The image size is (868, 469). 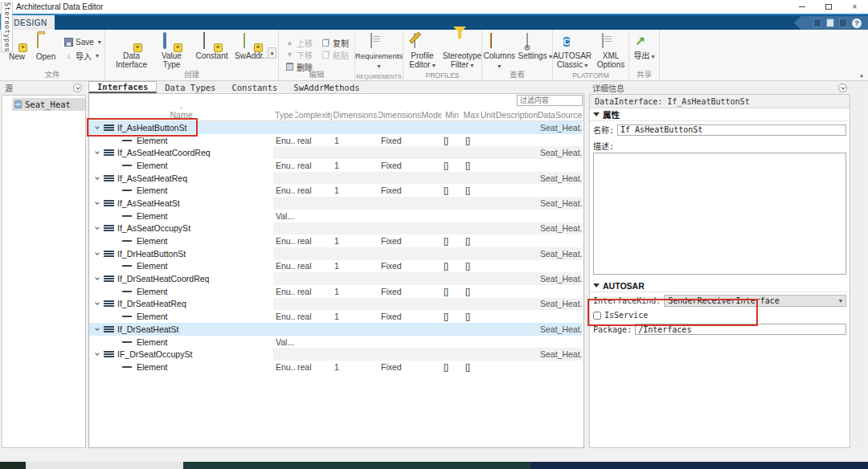 I want to click on requirements-button: Requirements, so click(x=379, y=52).